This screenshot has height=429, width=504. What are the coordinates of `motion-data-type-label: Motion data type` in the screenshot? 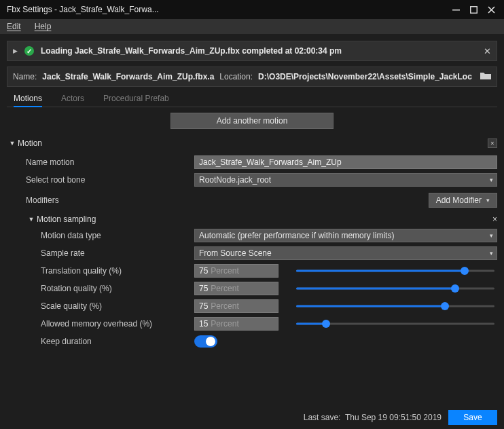 It's located at (110, 236).